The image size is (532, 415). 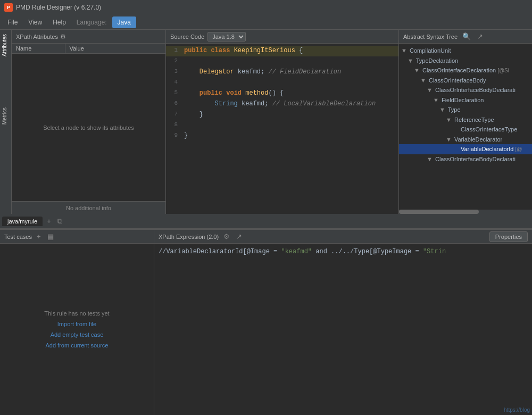 What do you see at coordinates (466, 51) in the screenshot?
I see `ast-node-compilation-unit: ▼ CompilationUnit` at bounding box center [466, 51].